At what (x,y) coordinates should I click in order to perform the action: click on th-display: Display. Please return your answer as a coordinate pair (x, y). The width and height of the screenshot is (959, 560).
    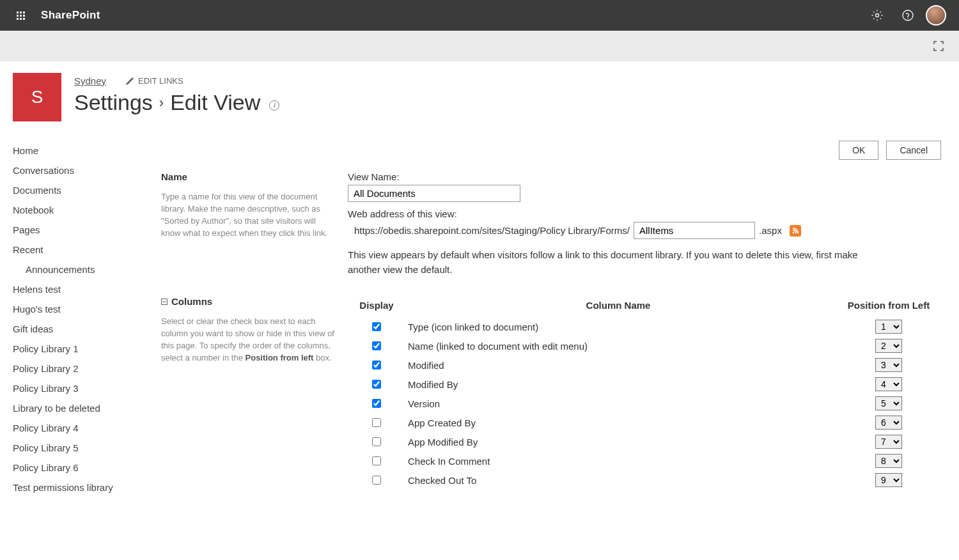
    Looking at the image, I should click on (377, 307).